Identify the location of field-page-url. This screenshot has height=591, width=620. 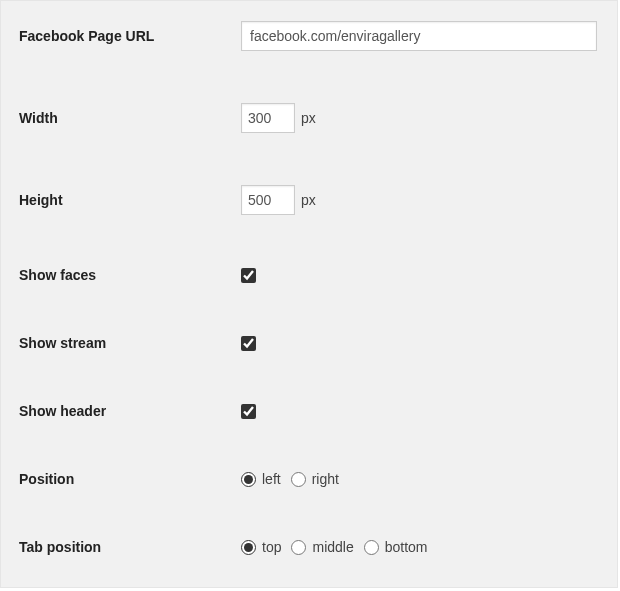
(419, 36).